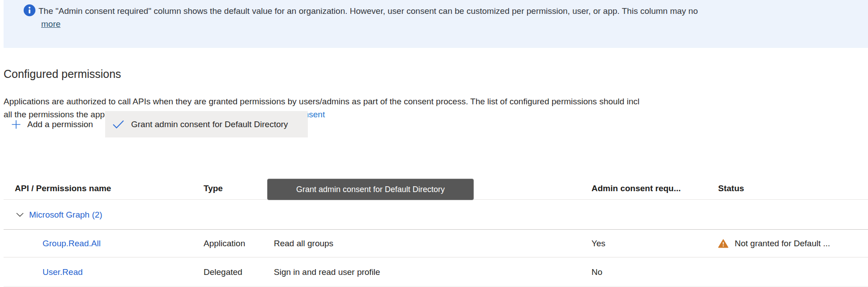  What do you see at coordinates (51, 24) in the screenshot?
I see `banner-more-link: more` at bounding box center [51, 24].